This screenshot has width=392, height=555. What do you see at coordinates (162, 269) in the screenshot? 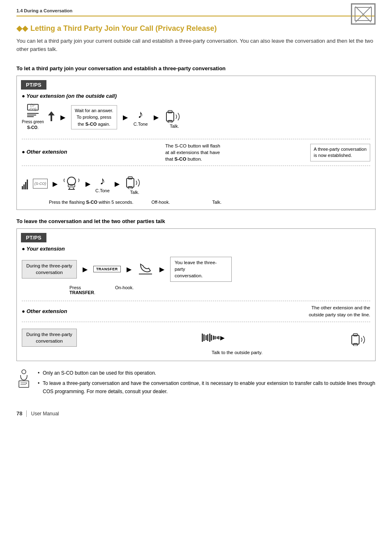
I see `arrow-leave-3: ▶` at bounding box center [162, 269].